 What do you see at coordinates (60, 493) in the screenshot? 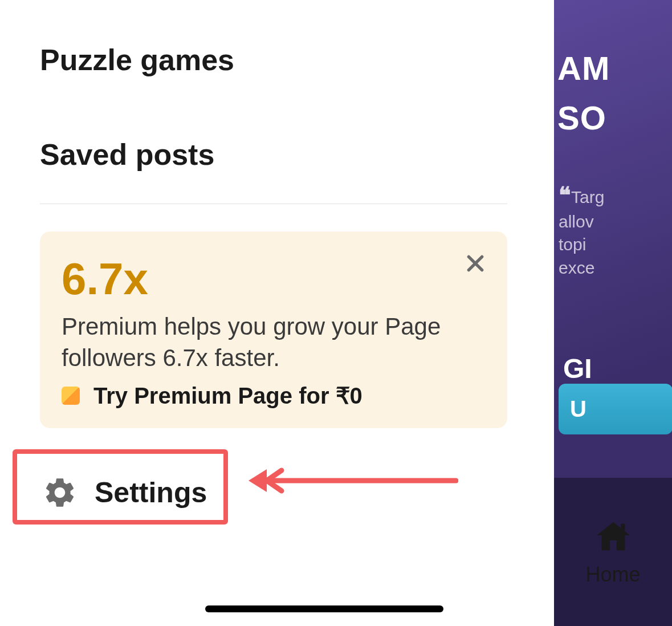
I see `gear-icon` at bounding box center [60, 493].